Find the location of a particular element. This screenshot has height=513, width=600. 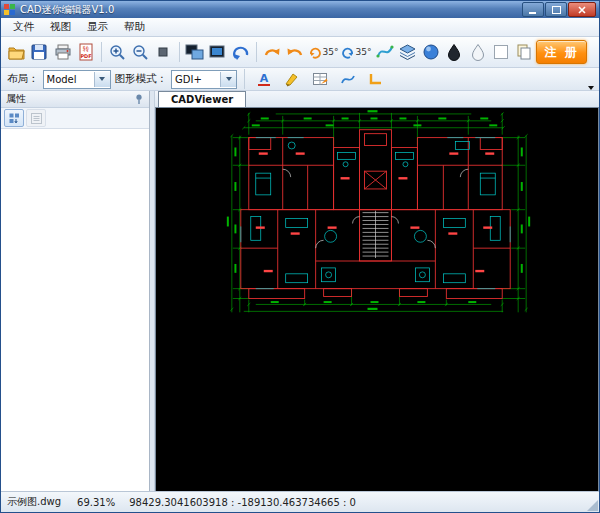

save-button is located at coordinates (39, 52).